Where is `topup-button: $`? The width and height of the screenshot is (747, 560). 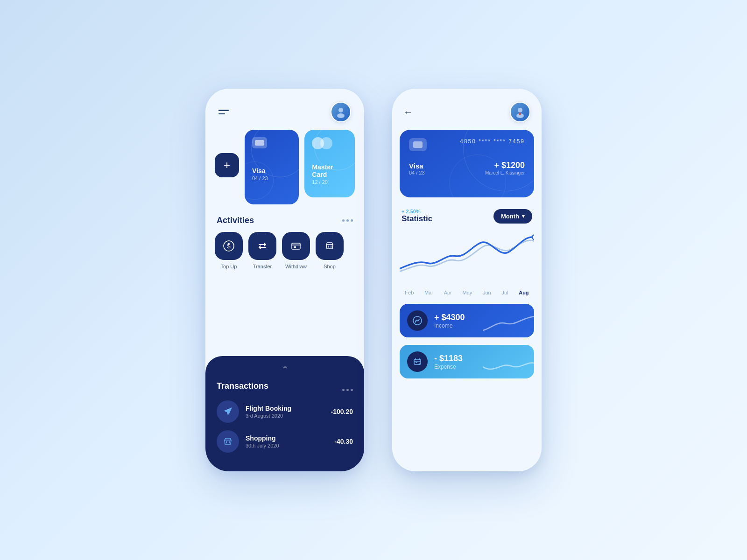
topup-button: $ is located at coordinates (229, 246).